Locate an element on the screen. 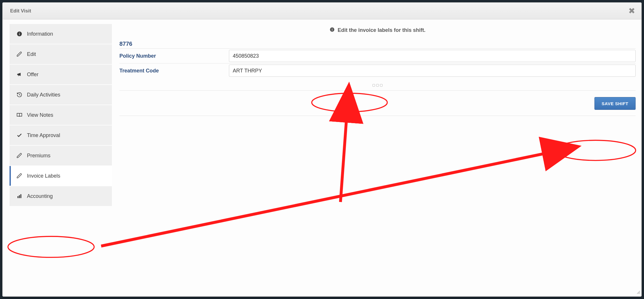  close-icon: ✖ is located at coordinates (632, 11).